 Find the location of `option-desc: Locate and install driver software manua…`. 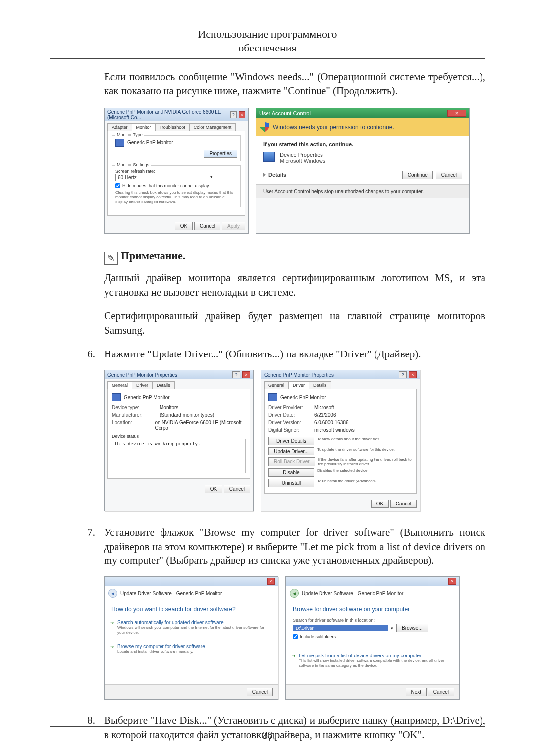

option-desc: Locate and install driver software manua… is located at coordinates (194, 652).